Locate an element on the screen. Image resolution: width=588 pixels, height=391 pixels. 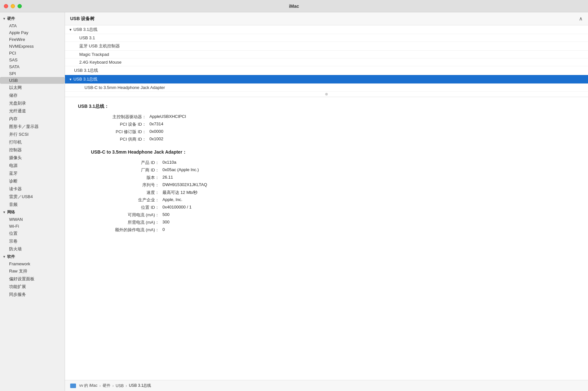
sidebar-item-graphics: 图形卡／显示器 is located at coordinates (32, 127).